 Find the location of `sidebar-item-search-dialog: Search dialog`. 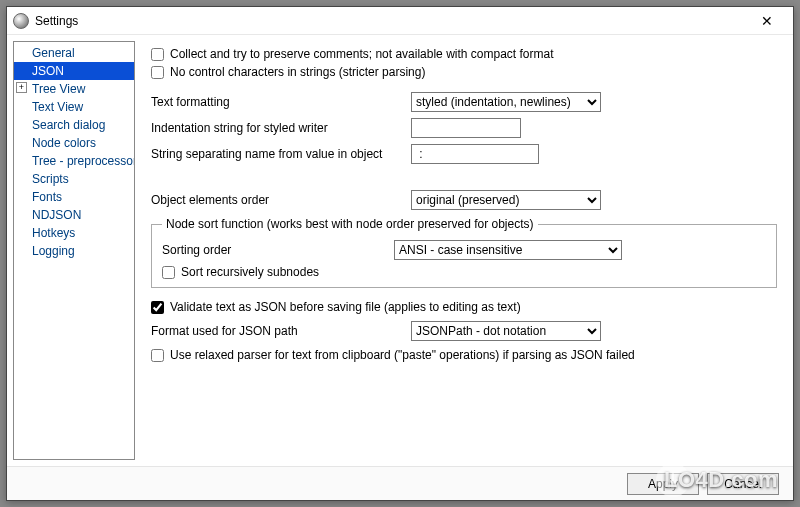

sidebar-item-search-dialog: Search dialog is located at coordinates (74, 125).